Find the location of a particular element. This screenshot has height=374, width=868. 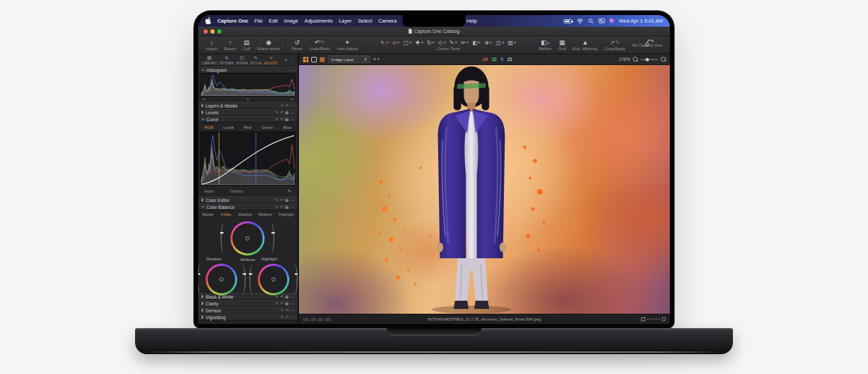

histogram-panel-header: Histogram⋯ is located at coordinates (248, 70).